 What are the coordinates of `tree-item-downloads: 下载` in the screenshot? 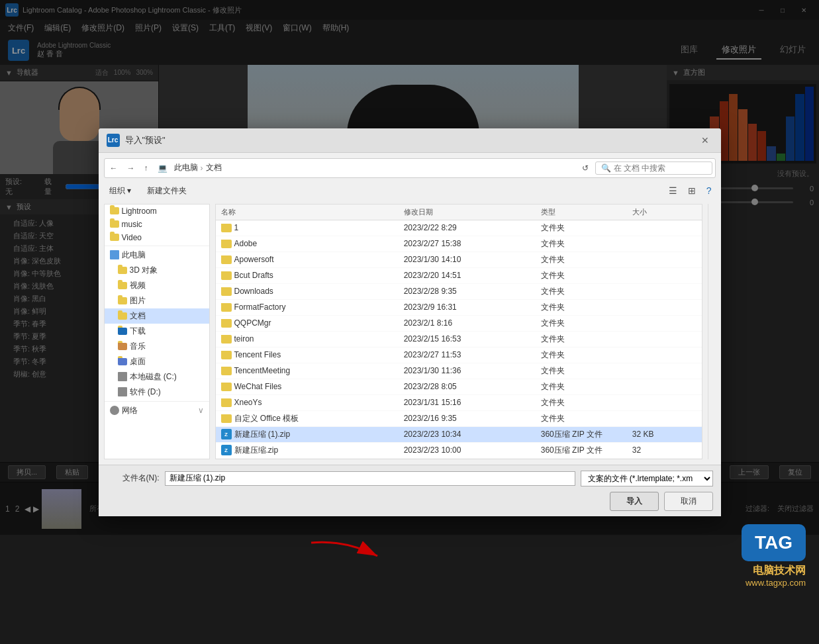 It's located at (157, 331).